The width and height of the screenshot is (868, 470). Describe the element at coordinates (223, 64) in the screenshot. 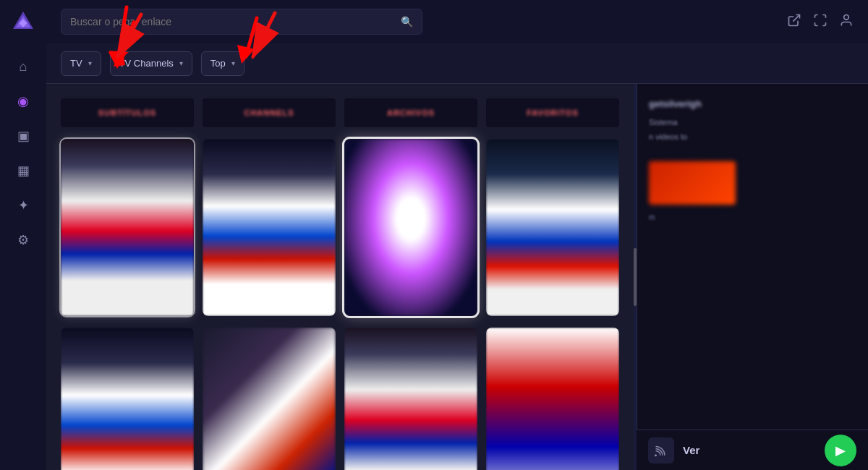

I see `filter-top-dropdown: Top ▾` at that location.